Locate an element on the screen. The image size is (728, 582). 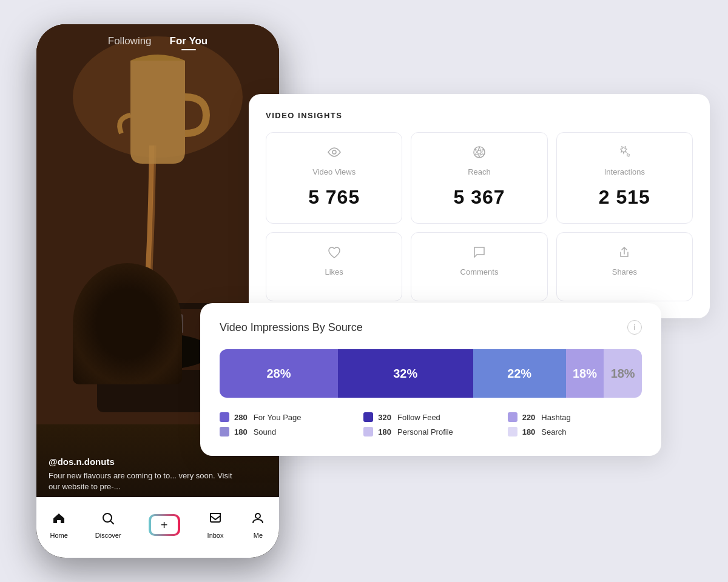
inbox-label: Inbox is located at coordinates (216, 535).